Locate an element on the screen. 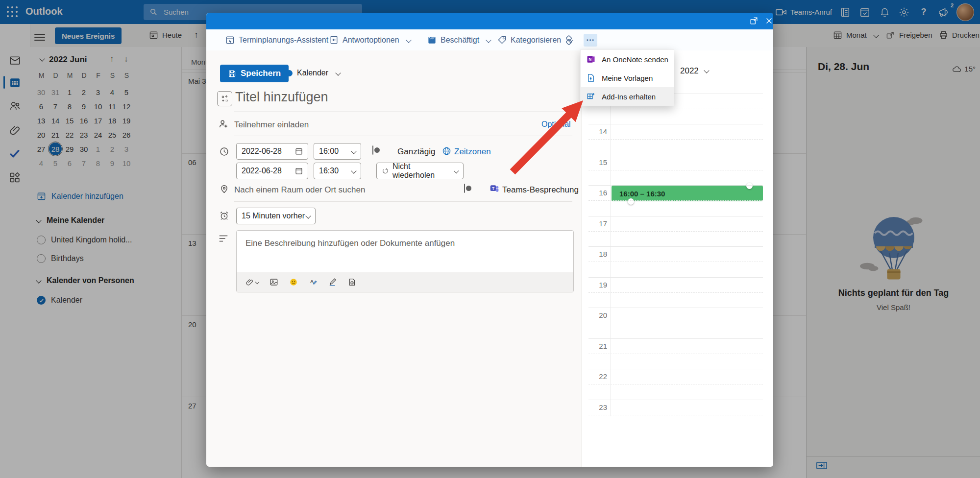 The height and width of the screenshot is (478, 980). templates-icon is located at coordinates (591, 78).